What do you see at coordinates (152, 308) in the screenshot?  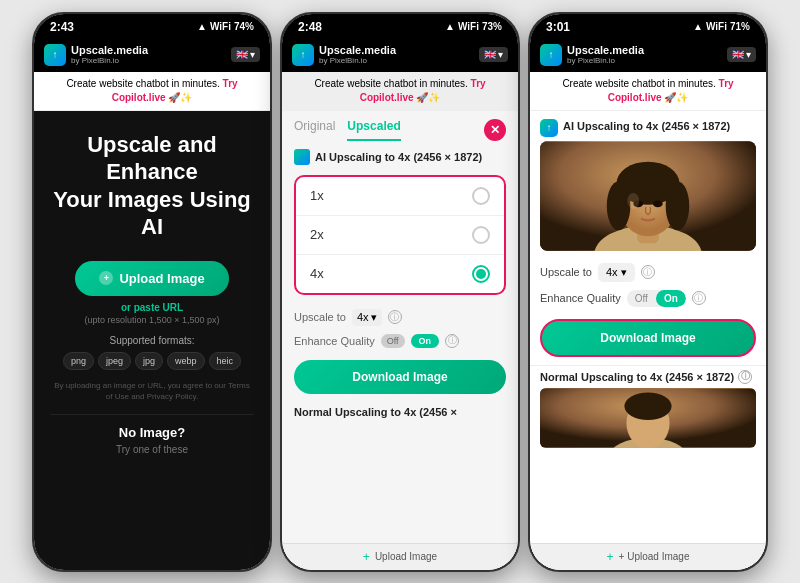 I see `or-paste-text: or paste URL` at bounding box center [152, 308].